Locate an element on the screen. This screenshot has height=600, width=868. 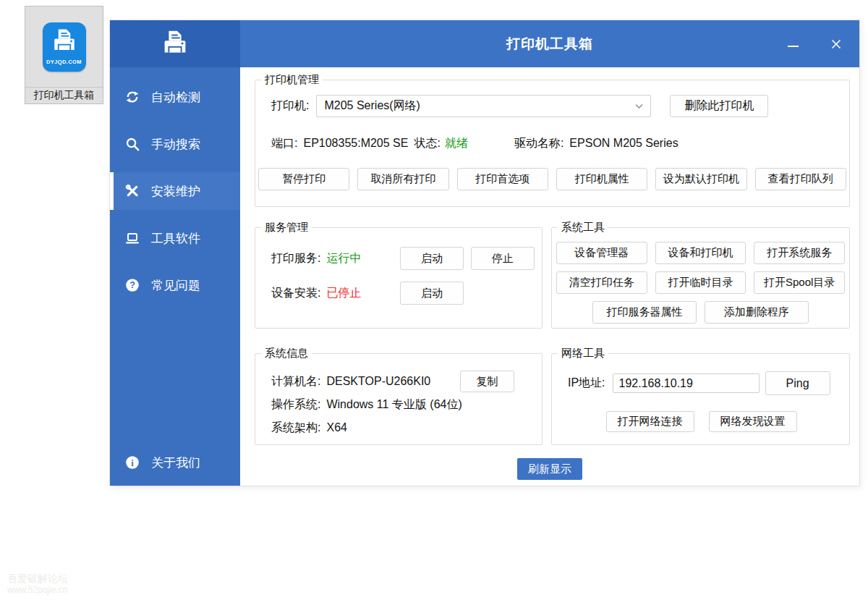
open-system-services-button: 打开系统服务 is located at coordinates (799, 253).